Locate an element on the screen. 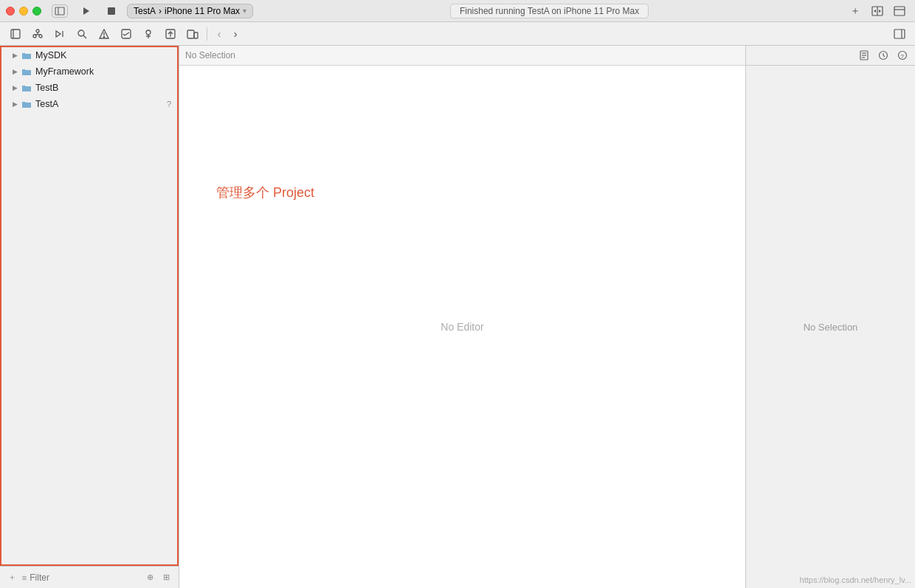 The image size is (915, 588). back-button: ‹ is located at coordinates (219, 34).